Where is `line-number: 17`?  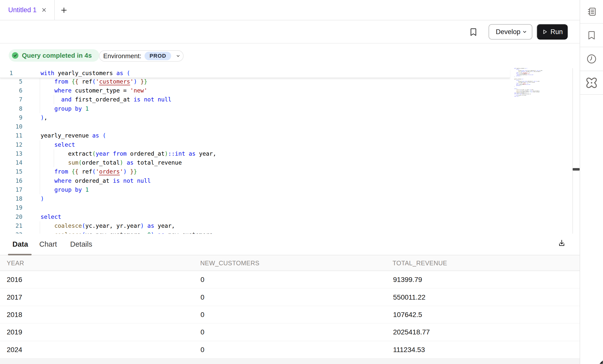
line-number: 17 is located at coordinates (11, 190).